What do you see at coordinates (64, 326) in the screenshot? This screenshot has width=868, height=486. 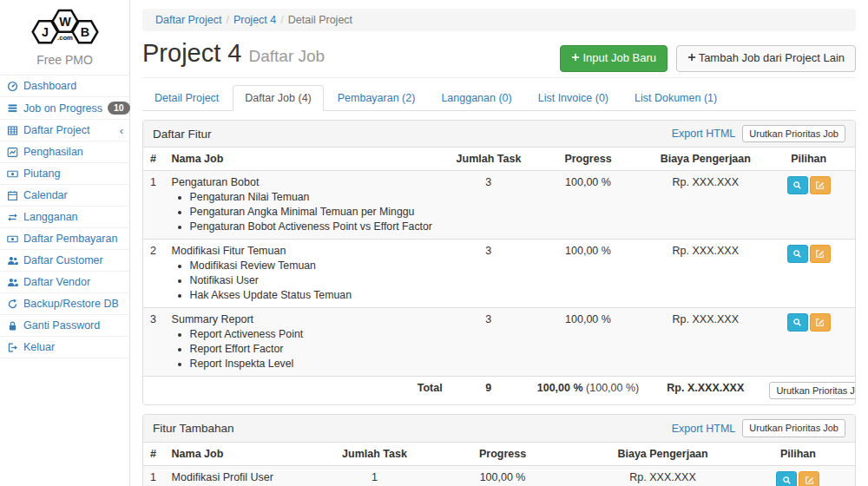 I see `sidebar-item-ganti-password: Ganti Password` at bounding box center [64, 326].